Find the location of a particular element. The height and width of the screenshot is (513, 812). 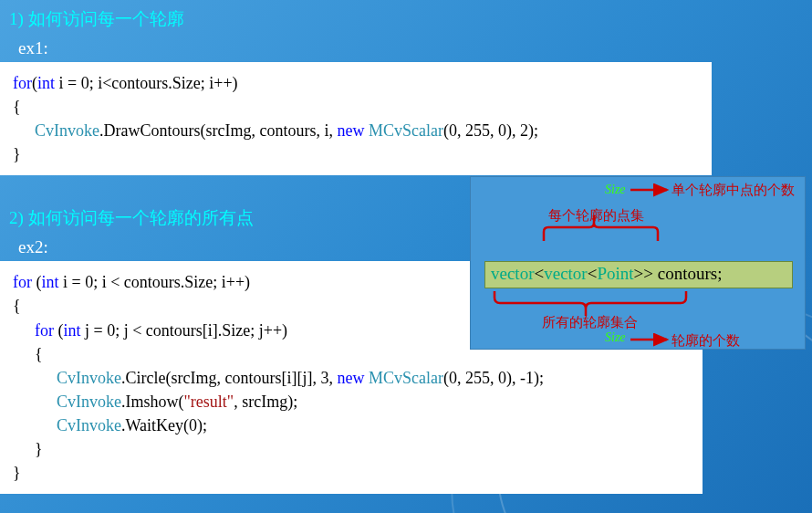

string-literal: "result" is located at coordinates (210, 402).